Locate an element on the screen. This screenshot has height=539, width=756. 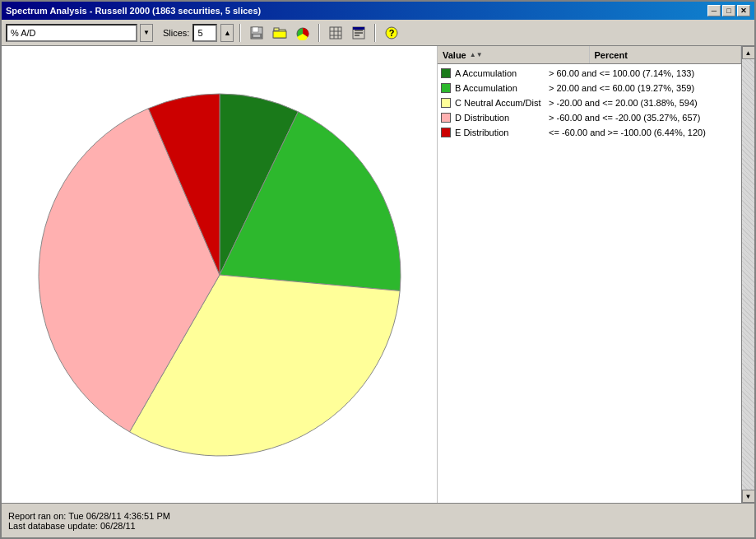
legend-label-a: A Accumulation is located at coordinates (500, 73).